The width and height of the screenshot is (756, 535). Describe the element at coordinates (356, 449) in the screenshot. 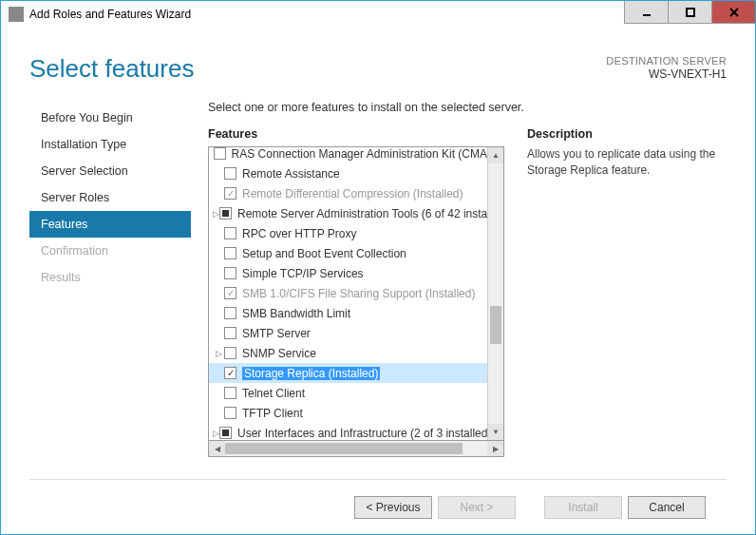

I see `hscroll-track` at that location.